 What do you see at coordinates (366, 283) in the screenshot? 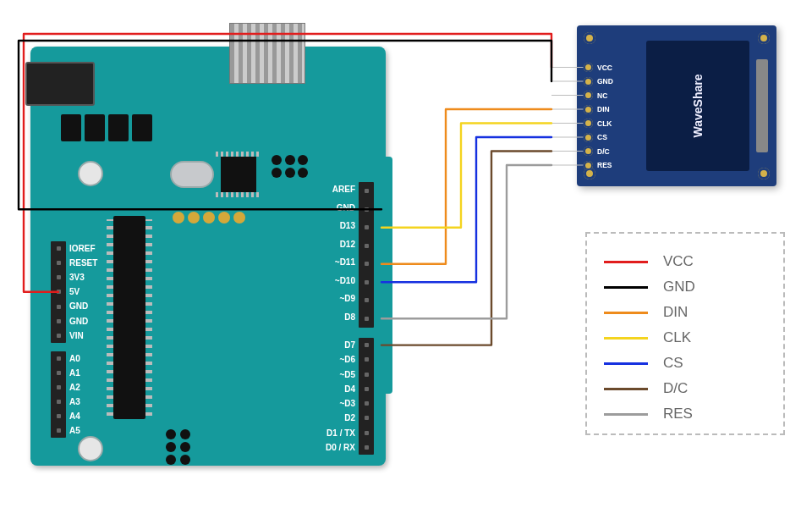
I see `pin-D10` at bounding box center [366, 283].